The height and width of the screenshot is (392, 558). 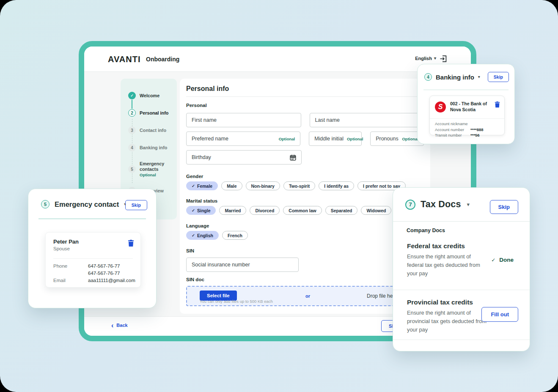 What do you see at coordinates (153, 130) in the screenshot?
I see `sidebar-item-label: Contact info` at bounding box center [153, 130].